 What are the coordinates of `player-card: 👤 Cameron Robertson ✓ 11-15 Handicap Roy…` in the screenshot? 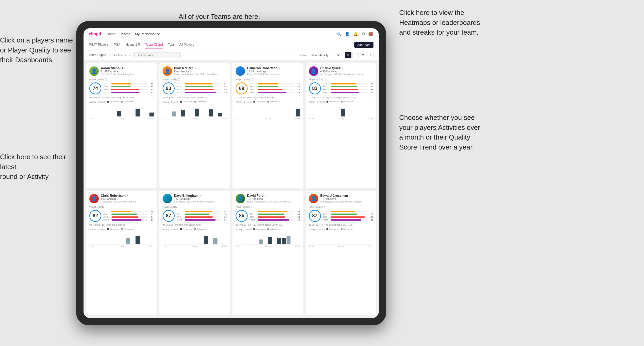 It's located at (268, 126).